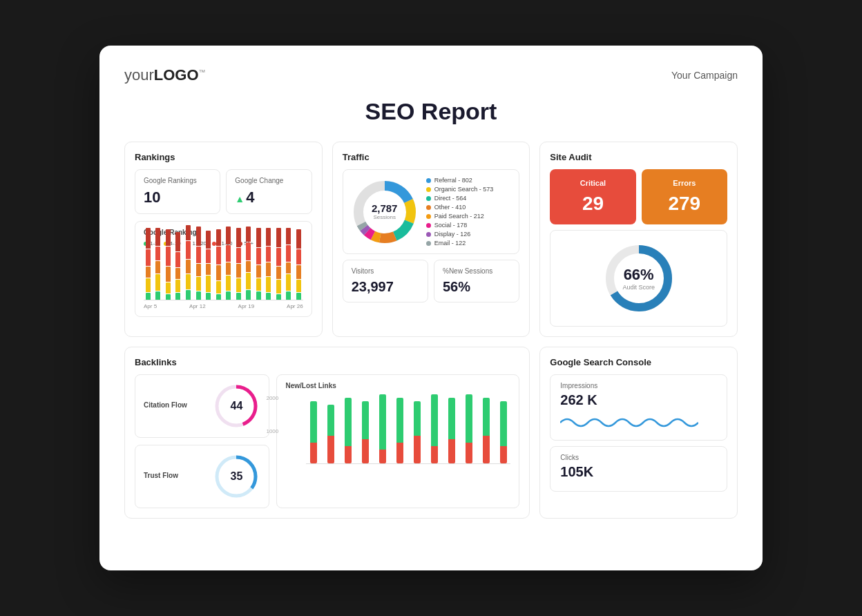 The image size is (862, 616). Describe the element at coordinates (269, 181) in the screenshot. I see `google-change-label: Google Change` at that location.